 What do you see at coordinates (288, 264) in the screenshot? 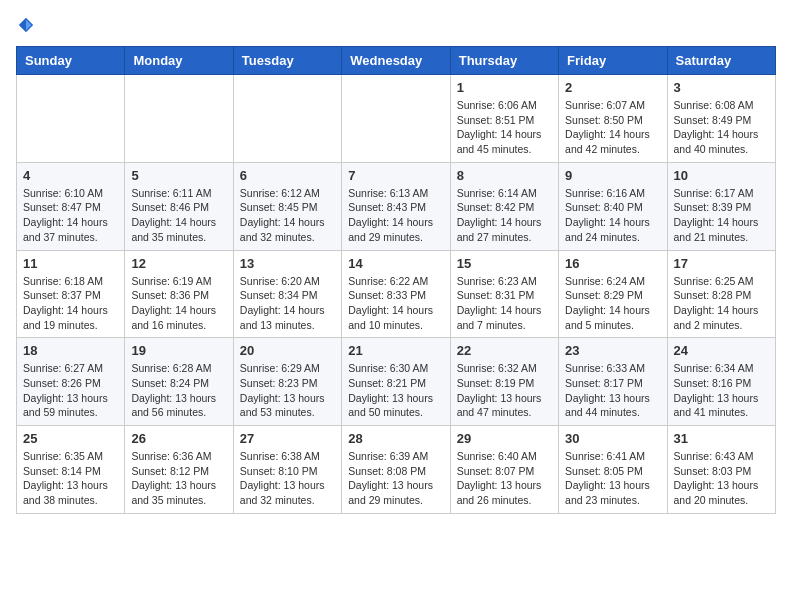
I see `day-number: 13` at bounding box center [288, 264].